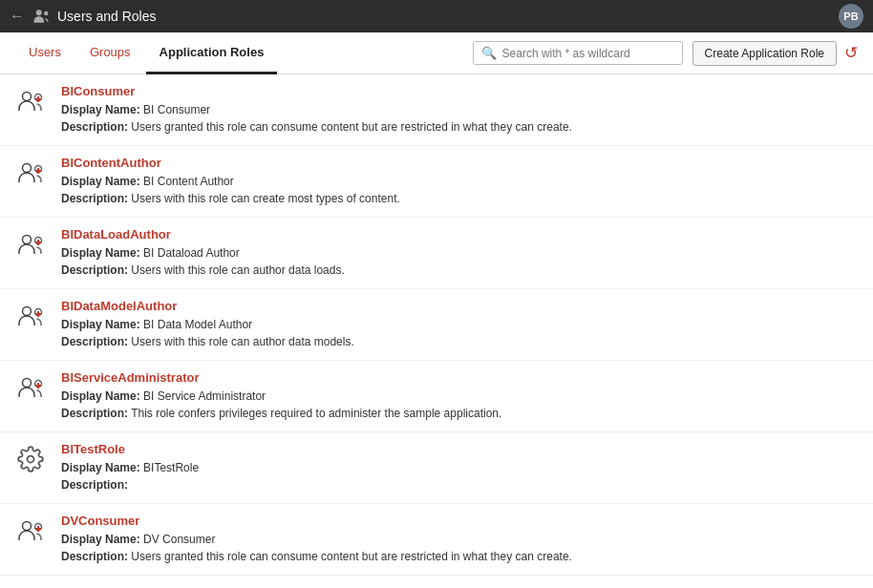 The height and width of the screenshot is (588, 873). Describe the element at coordinates (111, 53) in the screenshot. I see `tab-groups: Groups` at that location.